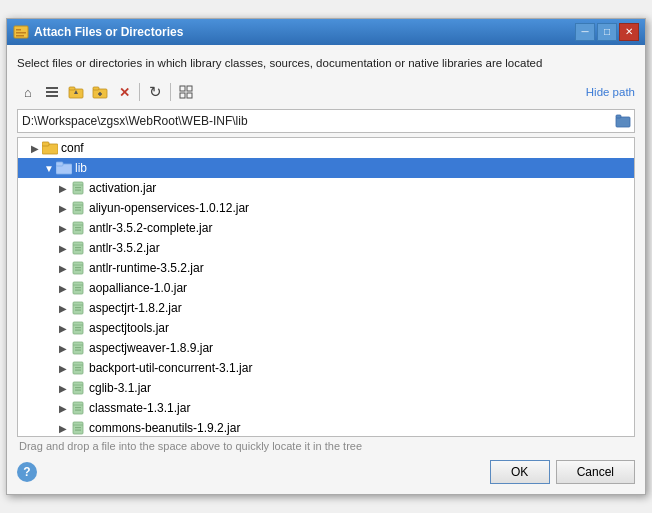 The image size is (652, 513). What do you see at coordinates (100, 92) in the screenshot?
I see `new-folder-svg` at bounding box center [100, 92].